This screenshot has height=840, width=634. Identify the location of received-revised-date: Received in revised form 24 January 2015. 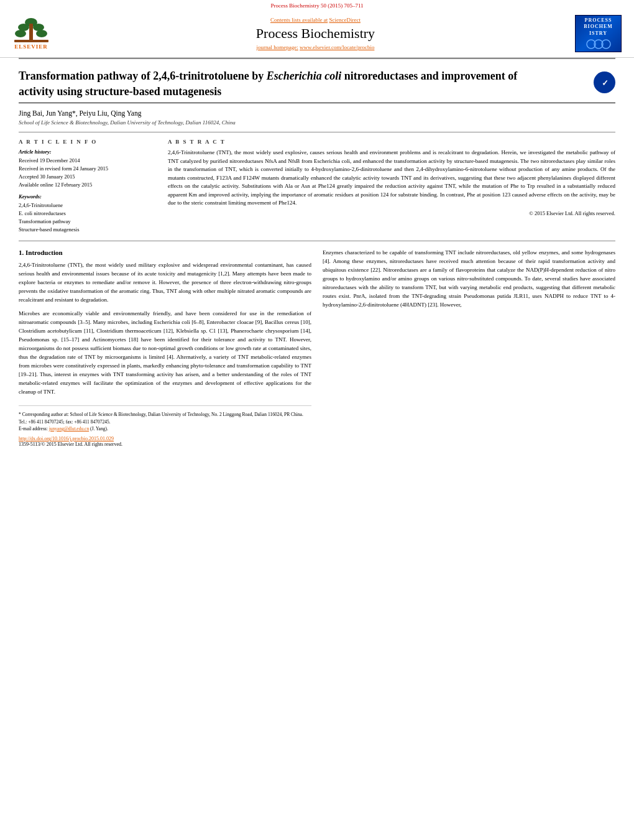
(87, 169).